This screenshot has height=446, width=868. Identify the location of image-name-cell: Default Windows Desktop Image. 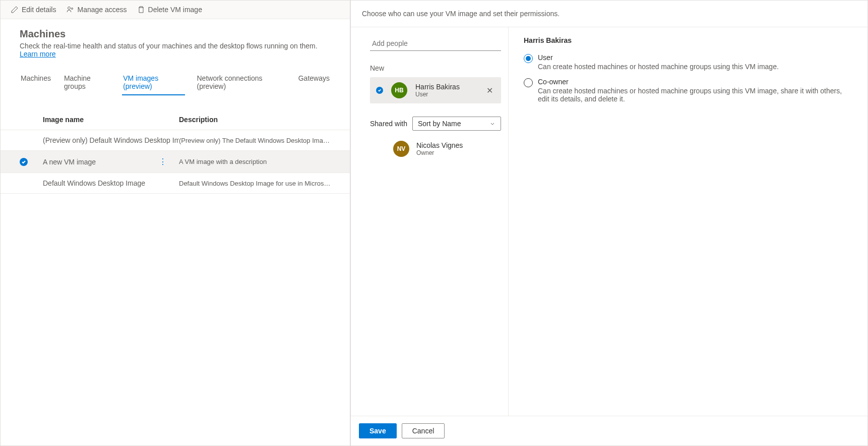
(94, 183).